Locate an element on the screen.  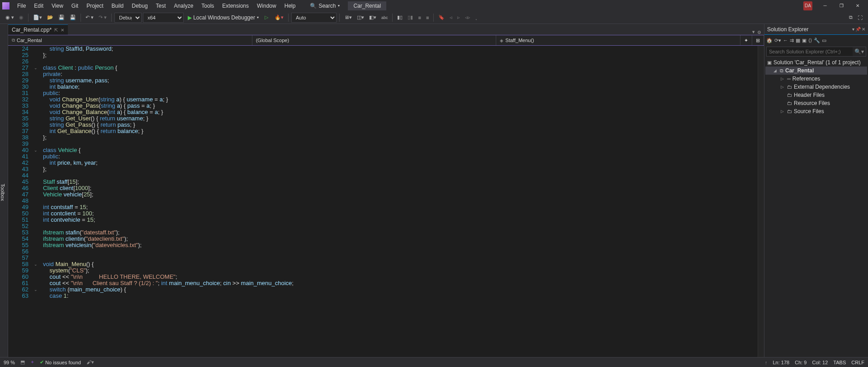
start-nodebug-button: ▷ is located at coordinates (267, 17).